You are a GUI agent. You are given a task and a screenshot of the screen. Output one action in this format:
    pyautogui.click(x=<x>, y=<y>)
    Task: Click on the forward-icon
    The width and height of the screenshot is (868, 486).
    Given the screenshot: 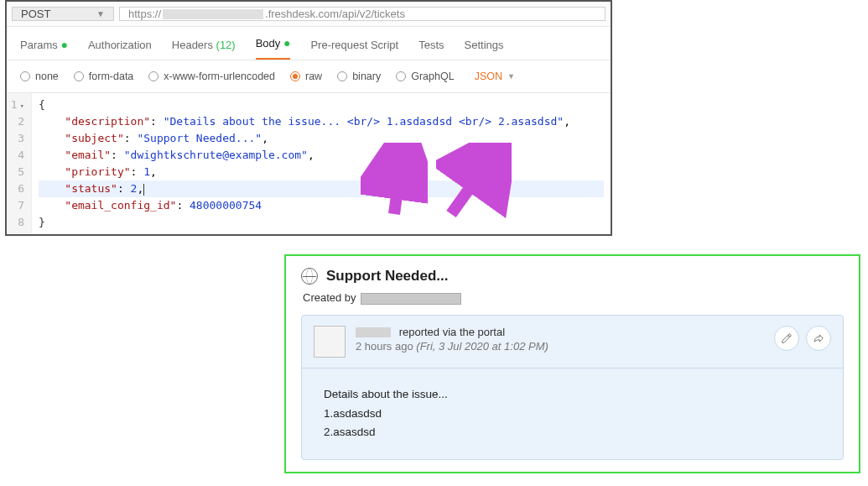 What is the action you would take?
    pyautogui.click(x=819, y=338)
    